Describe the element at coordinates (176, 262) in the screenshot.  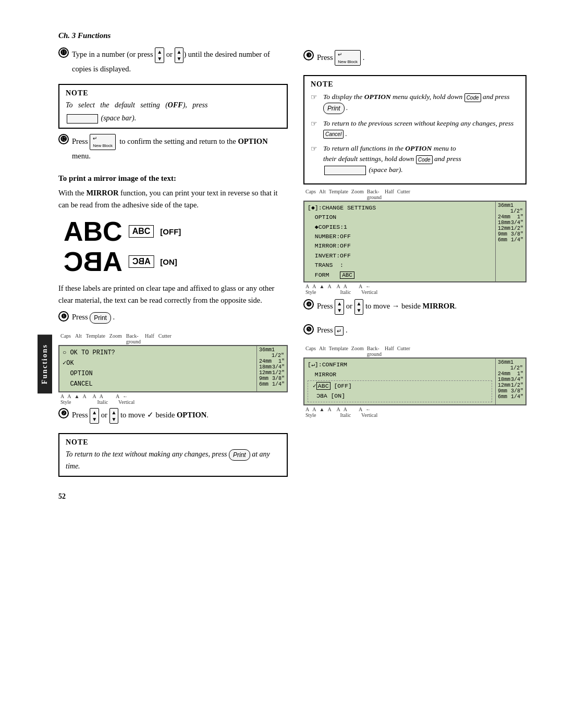
I see `mirror-row-on: ABC ABC [ON]` at that location.